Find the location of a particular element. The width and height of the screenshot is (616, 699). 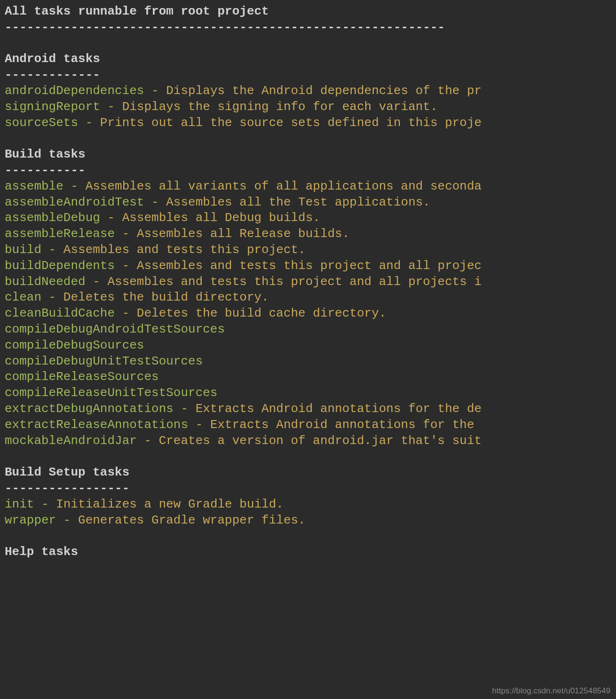

task-name: assembleRelease is located at coordinates (60, 234).